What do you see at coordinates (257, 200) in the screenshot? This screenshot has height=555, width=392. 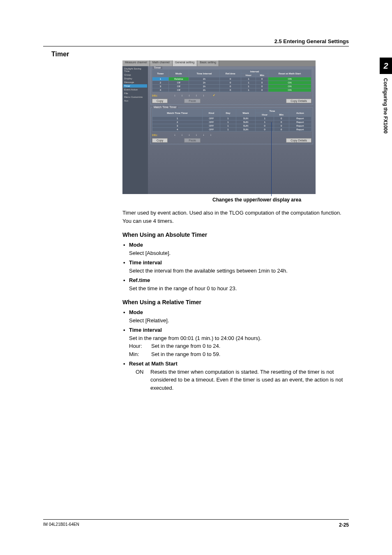 I see `caption-changes-display-area: Changes the upper/lower display area` at bounding box center [257, 200].